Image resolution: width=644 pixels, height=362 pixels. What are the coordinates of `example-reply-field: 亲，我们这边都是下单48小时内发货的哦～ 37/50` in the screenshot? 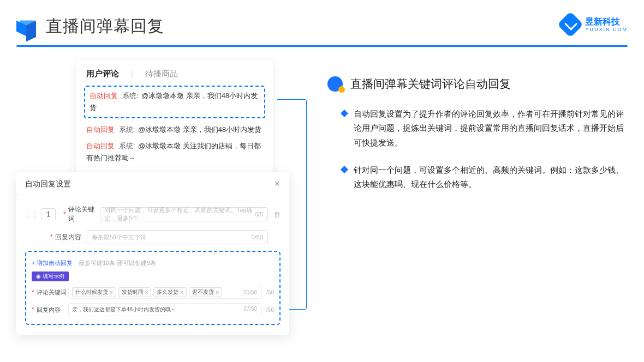 It's located at (165, 310).